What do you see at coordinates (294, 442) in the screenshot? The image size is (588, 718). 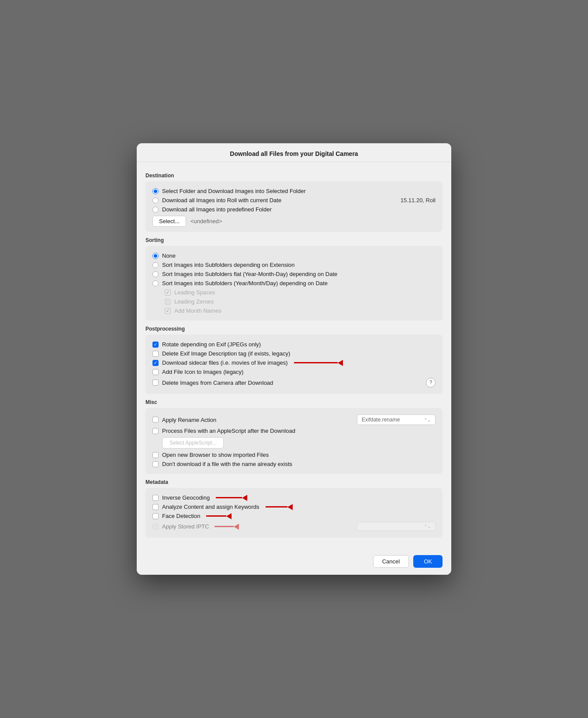 I see `applescript-select-row: Select AppleScript...` at bounding box center [294, 442].